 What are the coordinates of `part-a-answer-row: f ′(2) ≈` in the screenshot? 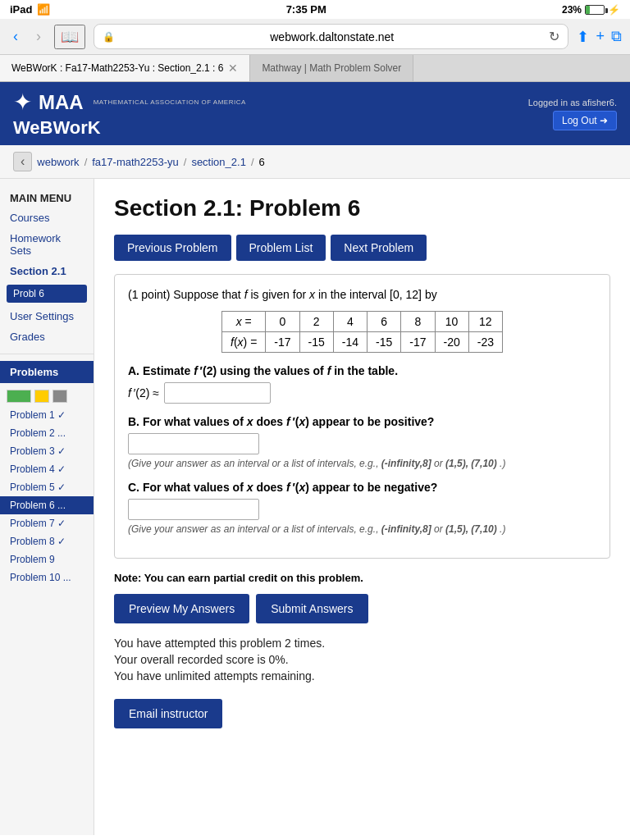 It's located at (363, 393).